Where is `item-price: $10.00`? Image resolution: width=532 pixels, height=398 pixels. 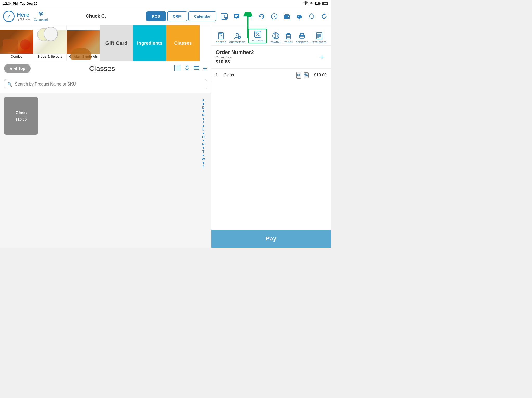
item-price: $10.00 is located at coordinates (319, 75).